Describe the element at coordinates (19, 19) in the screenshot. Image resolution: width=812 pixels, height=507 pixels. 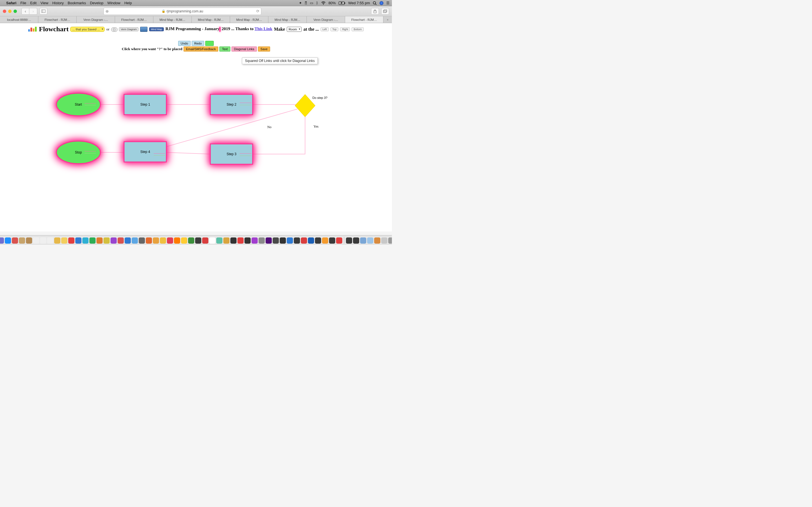
I see `tab-0: localhost:8888/…` at that location.